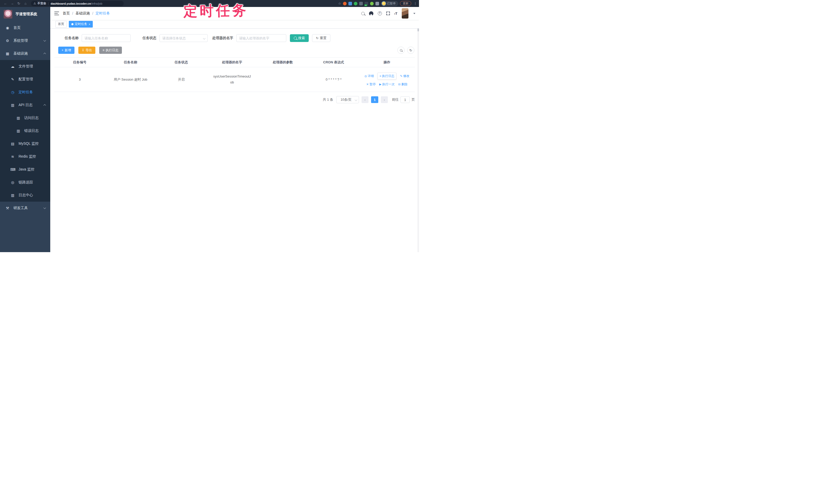 The height and width of the screenshot is (504, 838). Describe the element at coordinates (25, 67) in the screenshot. I see `sidebar-item-file: ☁ 文件管理` at that location.